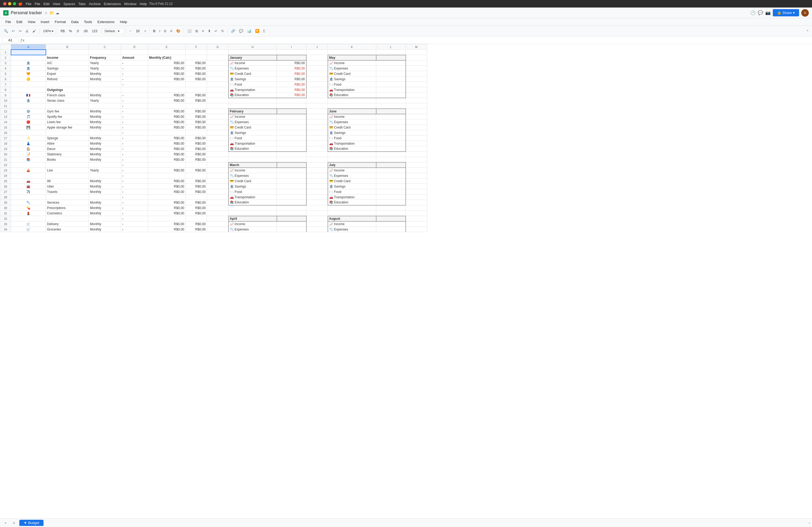 This screenshot has width=812, height=527. What do you see at coordinates (291, 69) in the screenshot?
I see `cell-i4: R$0,00` at bounding box center [291, 69].